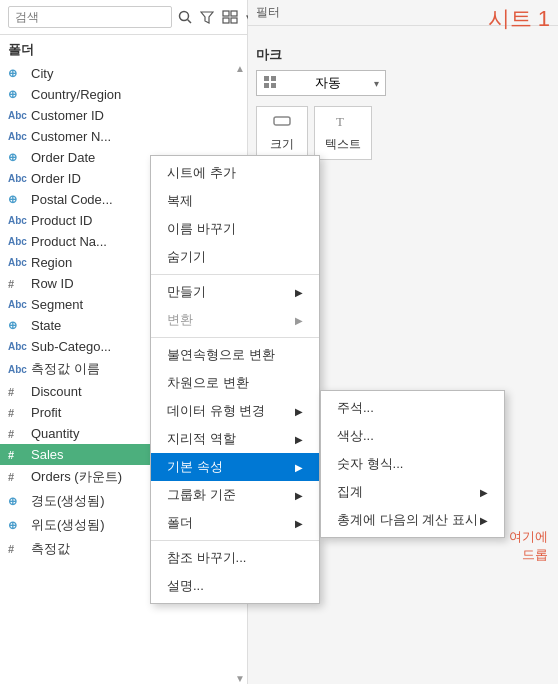  I want to click on menu-to-dimension: 차원으로 변환, so click(235, 383).